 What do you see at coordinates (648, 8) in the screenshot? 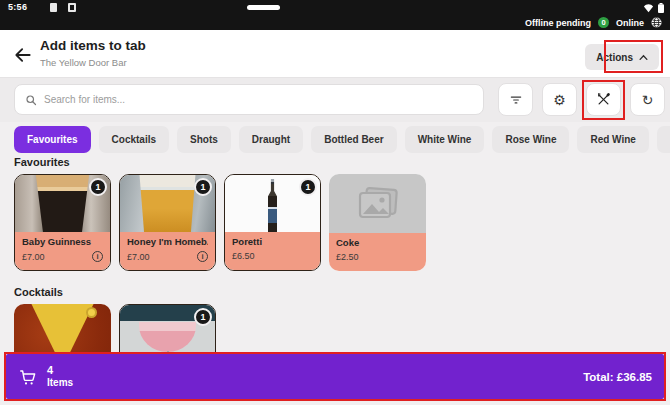
I see `wifi-icon` at bounding box center [648, 8].